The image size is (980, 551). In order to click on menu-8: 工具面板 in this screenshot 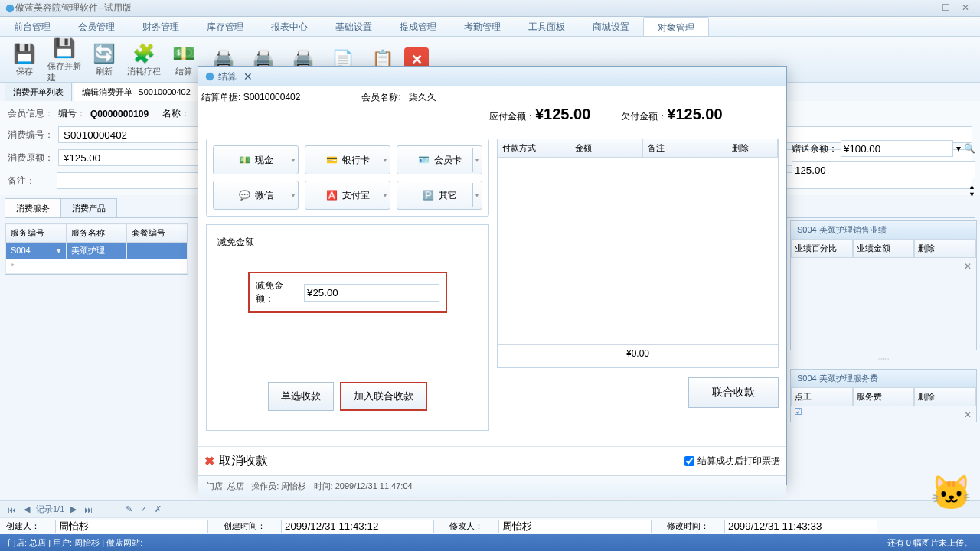, I will do `click(547, 26)`.